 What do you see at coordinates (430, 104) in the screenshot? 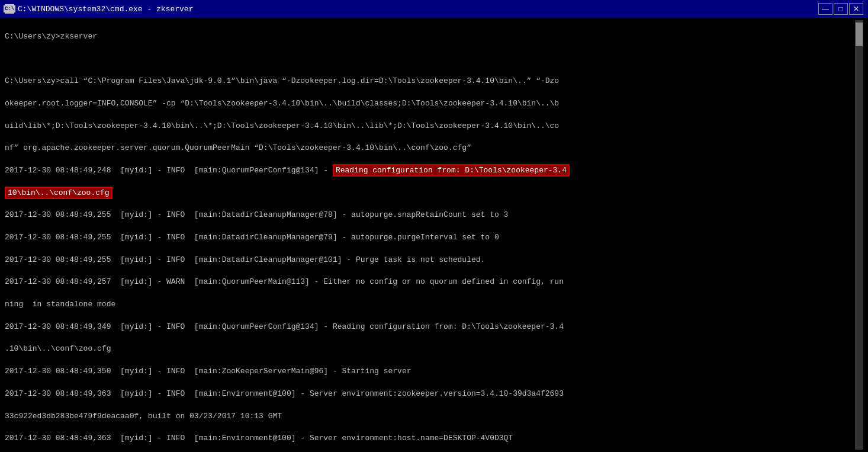
I see `line-4: okeeper.root.logger=INFO,CONSOLE” -cp “D…` at bounding box center [430, 104].